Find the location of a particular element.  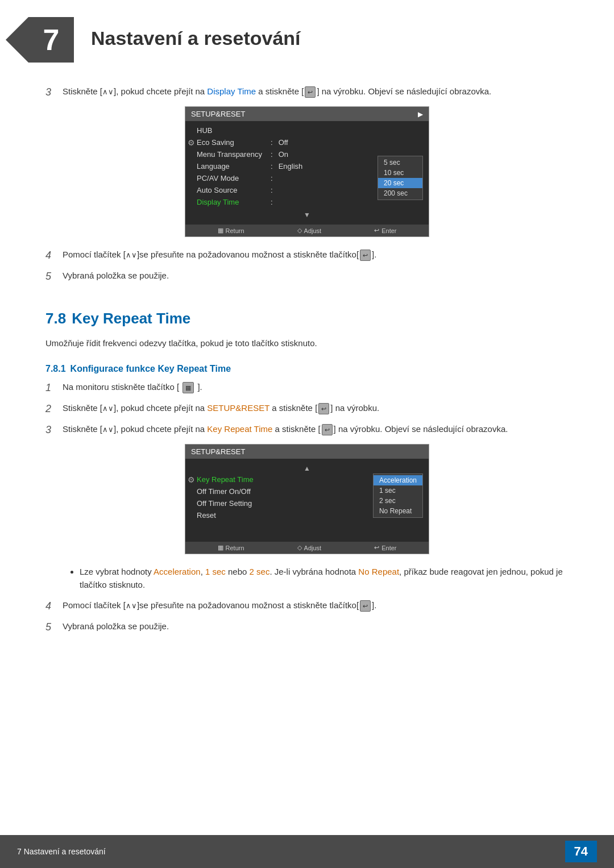

key-repeat-time-link: Key Repeat Time is located at coordinates (240, 429).